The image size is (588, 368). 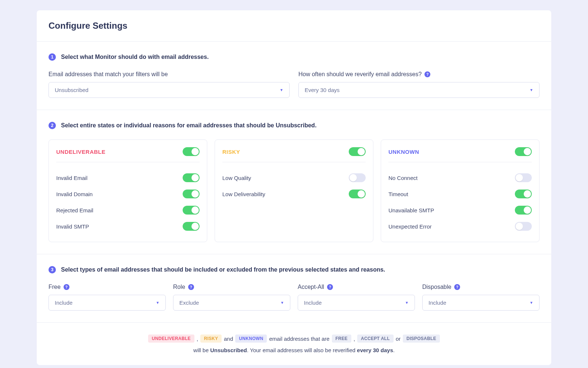 What do you see at coordinates (52, 125) in the screenshot?
I see `step-number-badge: 2` at bounding box center [52, 125].